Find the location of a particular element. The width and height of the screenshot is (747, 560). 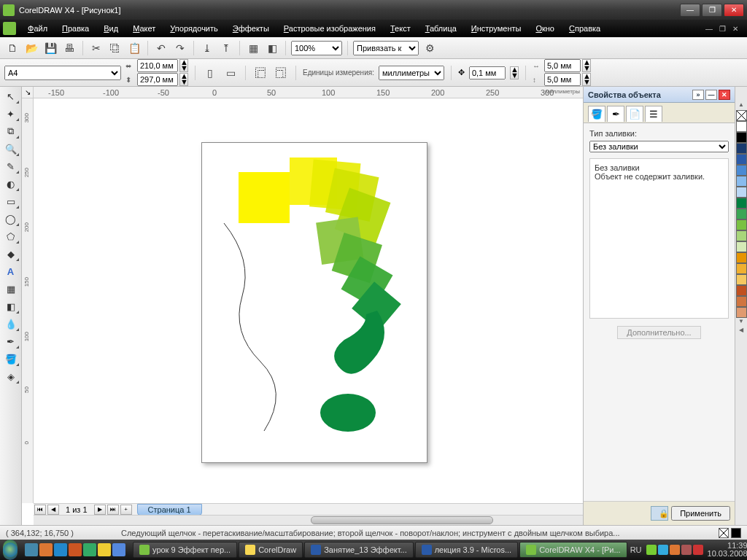

app-launcher-button: ▦ is located at coordinates (253, 48).